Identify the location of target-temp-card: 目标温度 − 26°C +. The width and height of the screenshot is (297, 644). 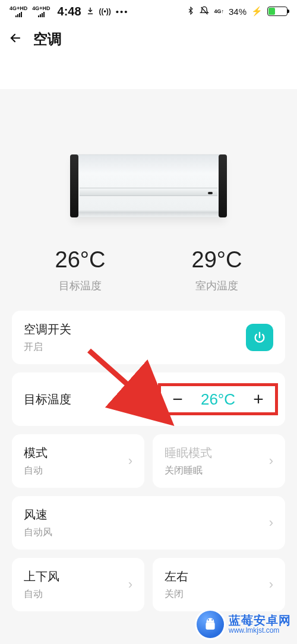
(148, 399).